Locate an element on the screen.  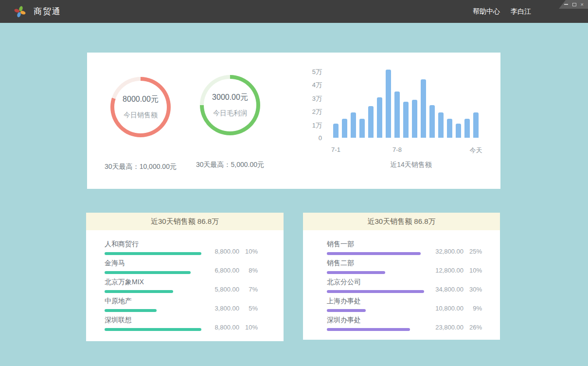
today-profit-donut-chart: 3000.00元 今日毛利润 is located at coordinates (230, 105).